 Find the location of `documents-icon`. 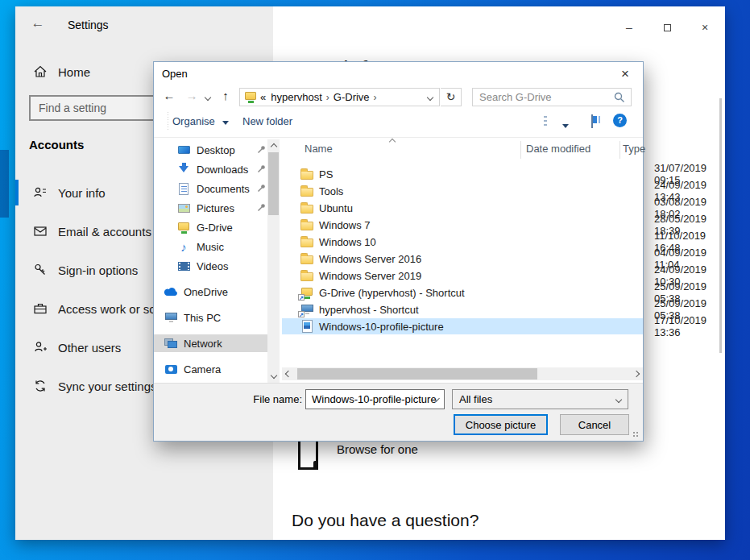

documents-icon is located at coordinates (184, 189).